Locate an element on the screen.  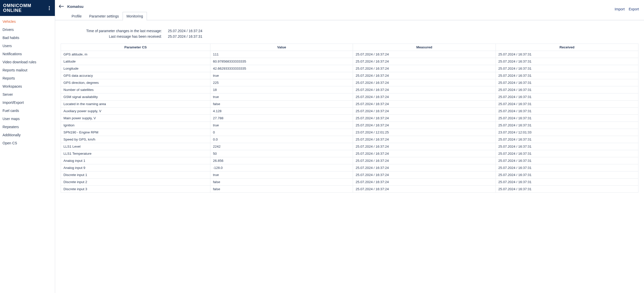
sidebar-item-workspaces: Workspaces is located at coordinates (27, 86).